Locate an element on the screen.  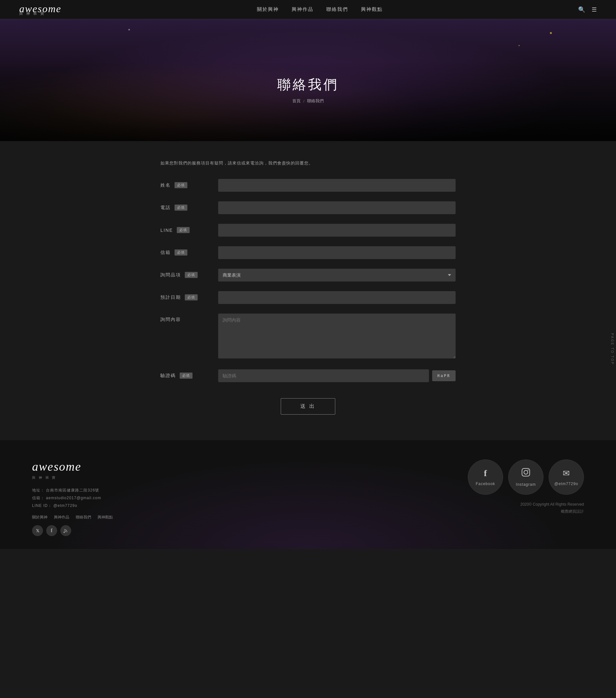
footer-address: 地址： 台南市南區健康路二段326號 is located at coordinates (72, 490).